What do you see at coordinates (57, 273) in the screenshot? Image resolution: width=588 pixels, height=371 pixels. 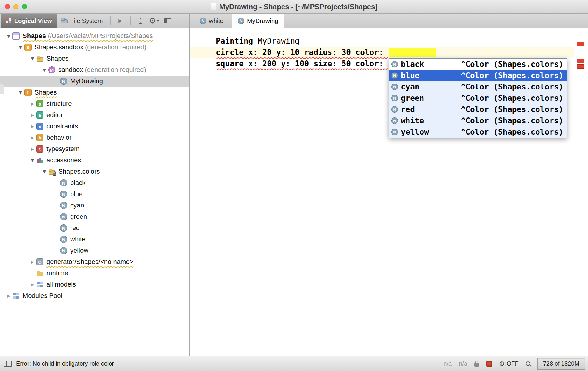 I see `tree-item-label: runtime` at bounding box center [57, 273].